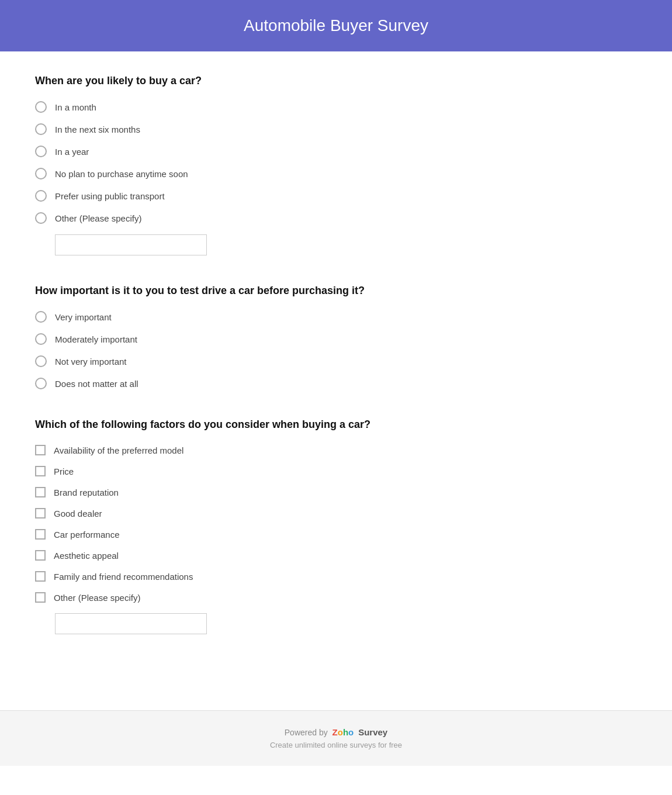 The height and width of the screenshot is (795, 672). I want to click on powered-by-line: Powered by Zoho Survey, so click(336, 732).